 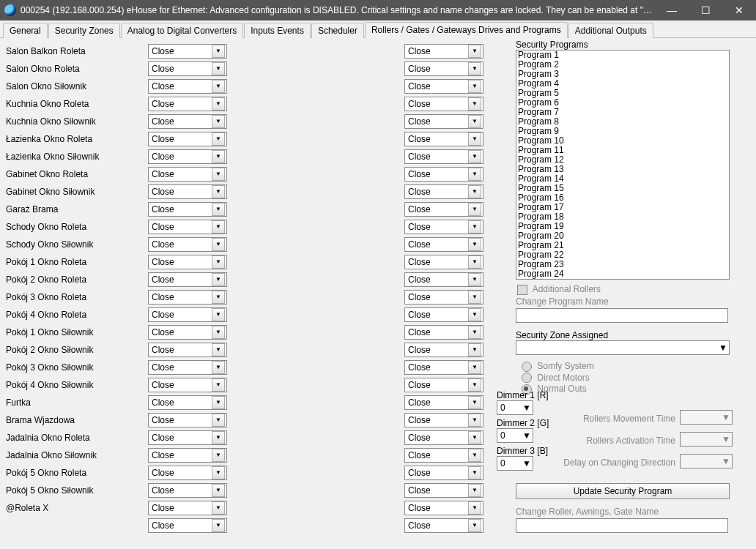 I want to click on roller-label: Pokój 2 Okno Roleta, so click(x=75, y=280).